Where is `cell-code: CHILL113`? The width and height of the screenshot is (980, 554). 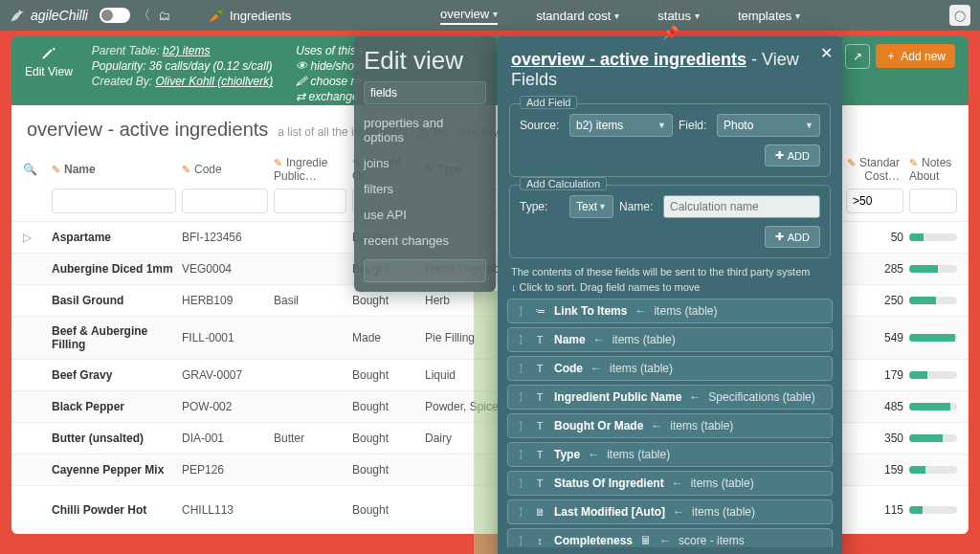 cell-code: CHILL113 is located at coordinates (225, 510).